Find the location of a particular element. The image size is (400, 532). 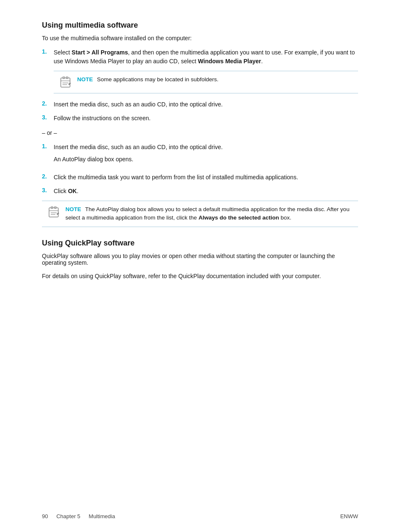

step-alt-1: 1. Insert the media disc, such as an aud… is located at coordinates (200, 155).